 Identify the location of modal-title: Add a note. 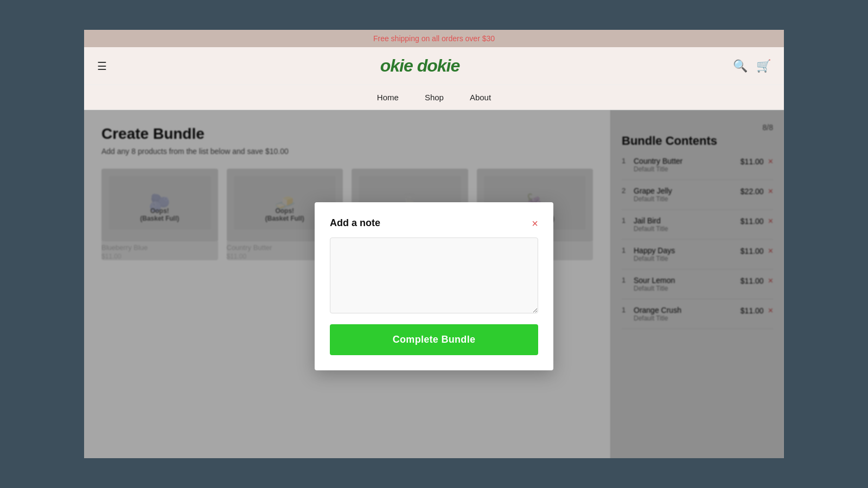
(355, 223).